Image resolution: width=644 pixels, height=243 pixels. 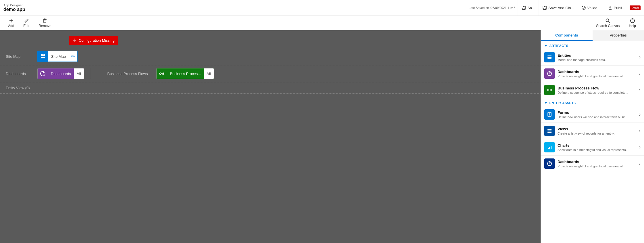 I want to click on add-button: Add, so click(x=11, y=23).